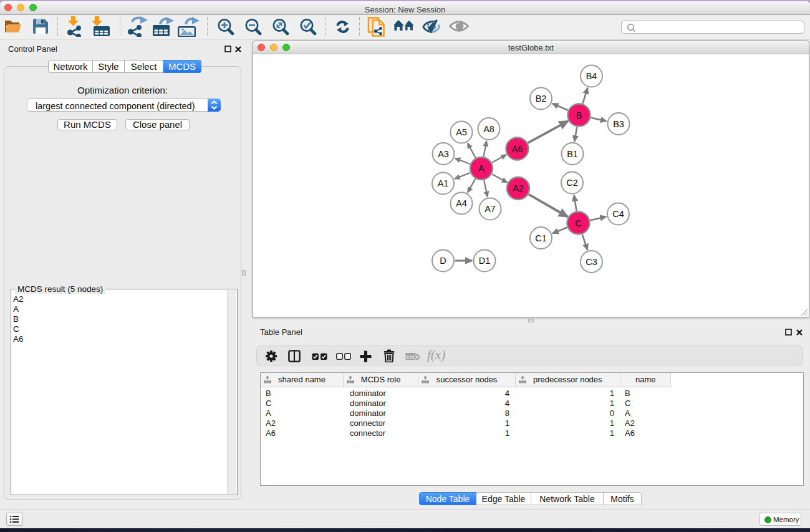  Describe the element at coordinates (541, 99) in the screenshot. I see `svg-text: B2` at that location.